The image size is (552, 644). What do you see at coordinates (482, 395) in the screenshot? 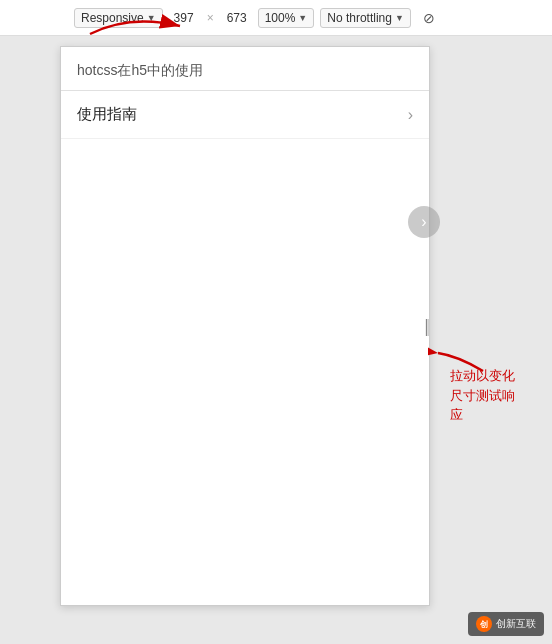
I see `drag-annotation-text: 拉动以变化 尺寸测试响 应` at bounding box center [482, 395].